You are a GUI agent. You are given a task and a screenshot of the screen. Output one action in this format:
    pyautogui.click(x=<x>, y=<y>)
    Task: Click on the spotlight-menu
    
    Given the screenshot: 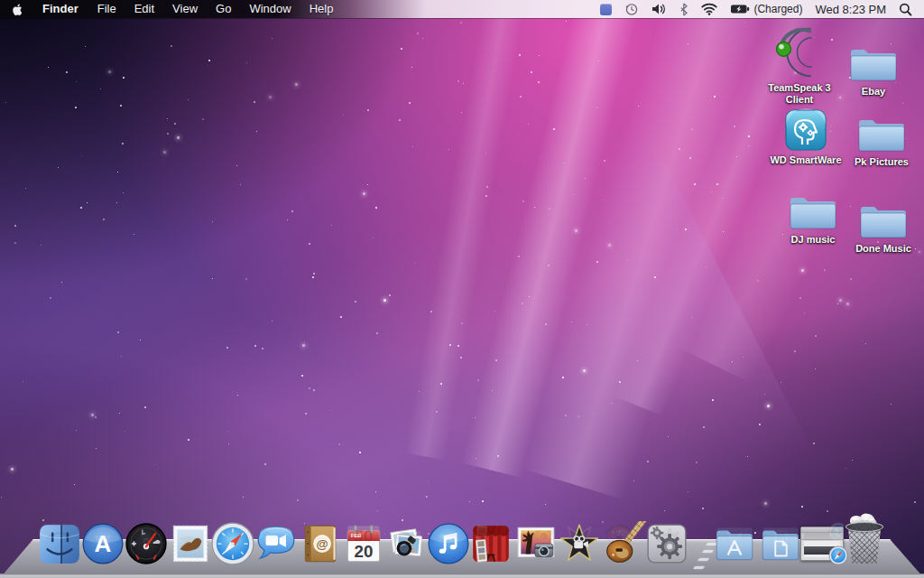 What is the action you would take?
    pyautogui.click(x=906, y=9)
    